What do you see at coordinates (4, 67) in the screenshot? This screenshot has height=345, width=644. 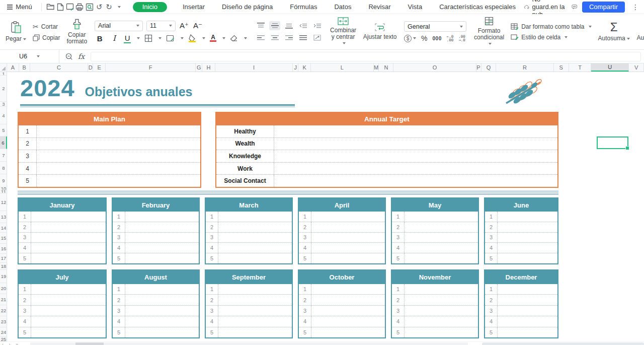 I see `select-all-corner` at bounding box center [4, 67].